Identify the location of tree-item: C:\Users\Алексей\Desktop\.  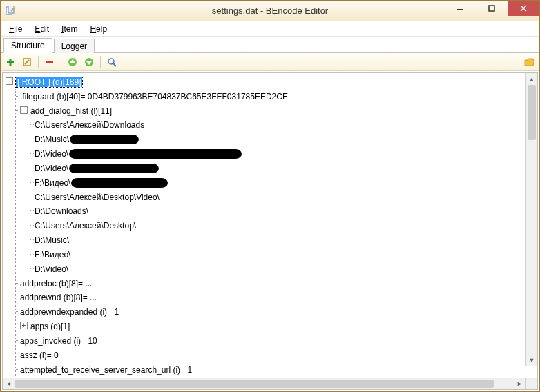
(280, 225).